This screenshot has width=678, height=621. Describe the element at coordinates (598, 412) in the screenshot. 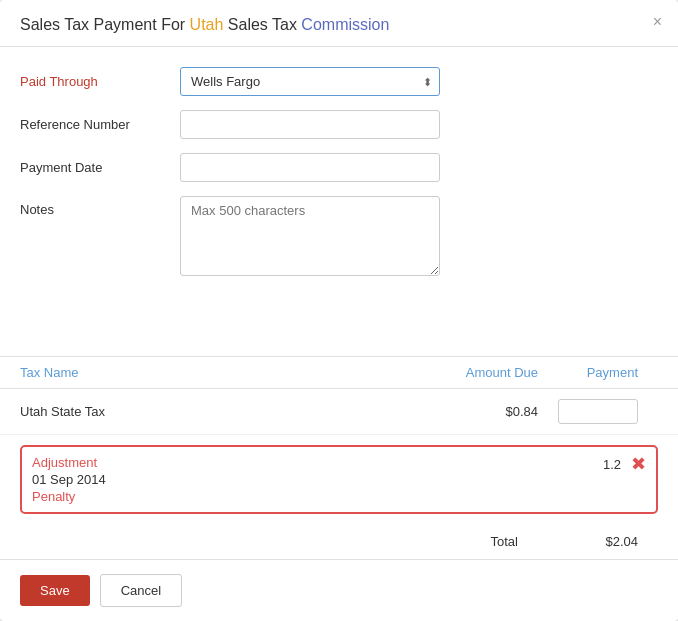

I see `row-payment-cell: 0.84` at that location.